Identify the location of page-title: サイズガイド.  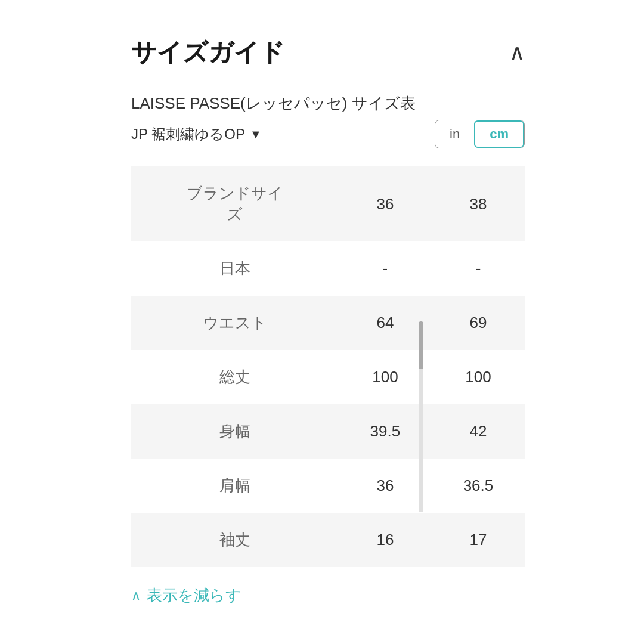
(208, 52).